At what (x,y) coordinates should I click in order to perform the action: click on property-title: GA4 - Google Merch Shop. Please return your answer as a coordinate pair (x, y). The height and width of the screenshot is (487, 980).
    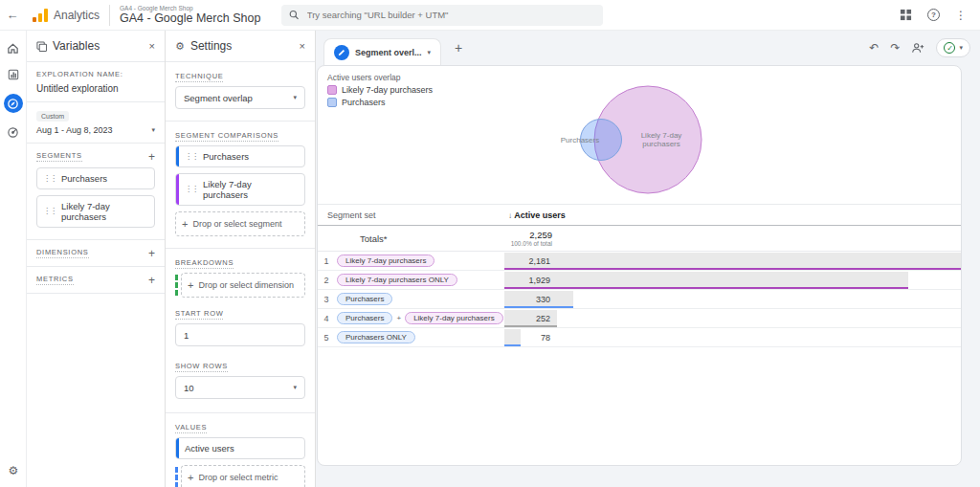
    Looking at the image, I should click on (189, 18).